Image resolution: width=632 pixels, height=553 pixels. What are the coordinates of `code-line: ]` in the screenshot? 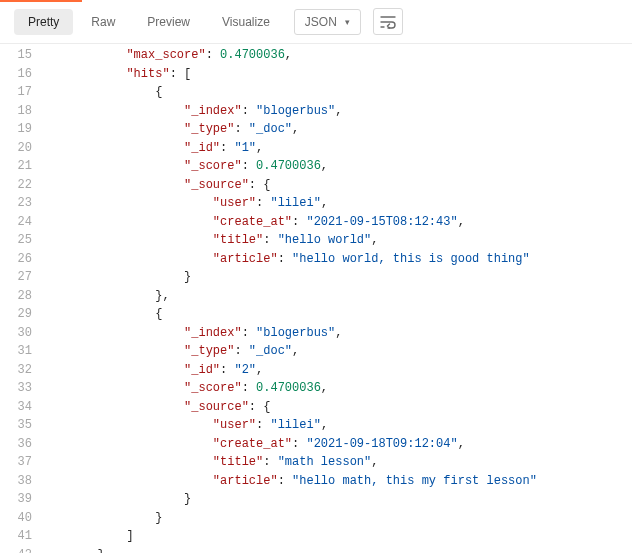 It's located at (336, 536).